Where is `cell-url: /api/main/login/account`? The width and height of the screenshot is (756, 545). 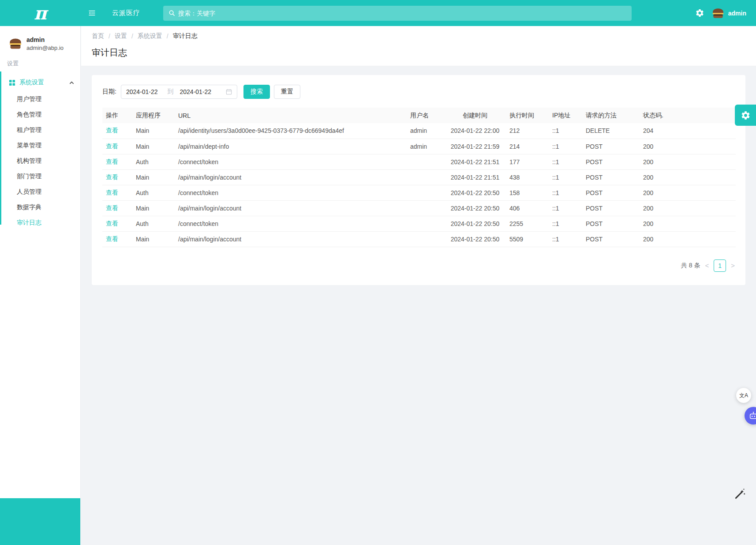 cell-url: /api/main/login/account is located at coordinates (291, 177).